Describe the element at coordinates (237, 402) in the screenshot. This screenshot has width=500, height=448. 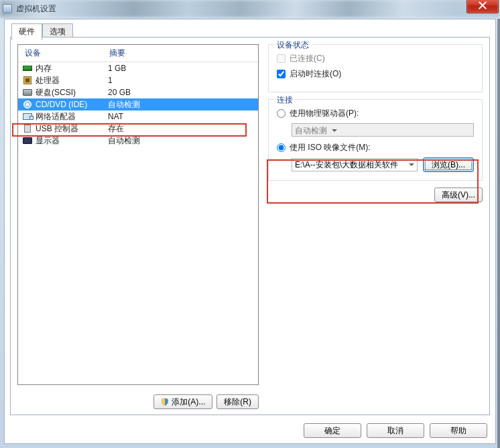
I see `remove-device-button: 移除(R)` at that location.